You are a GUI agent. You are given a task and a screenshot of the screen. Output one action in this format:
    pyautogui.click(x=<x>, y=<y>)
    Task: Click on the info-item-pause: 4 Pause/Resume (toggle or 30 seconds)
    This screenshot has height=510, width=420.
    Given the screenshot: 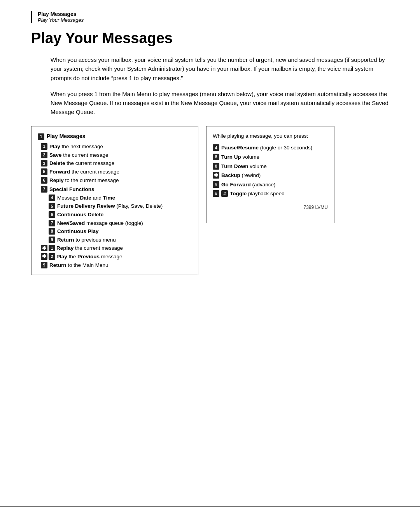 What is the action you would take?
    pyautogui.click(x=270, y=148)
    